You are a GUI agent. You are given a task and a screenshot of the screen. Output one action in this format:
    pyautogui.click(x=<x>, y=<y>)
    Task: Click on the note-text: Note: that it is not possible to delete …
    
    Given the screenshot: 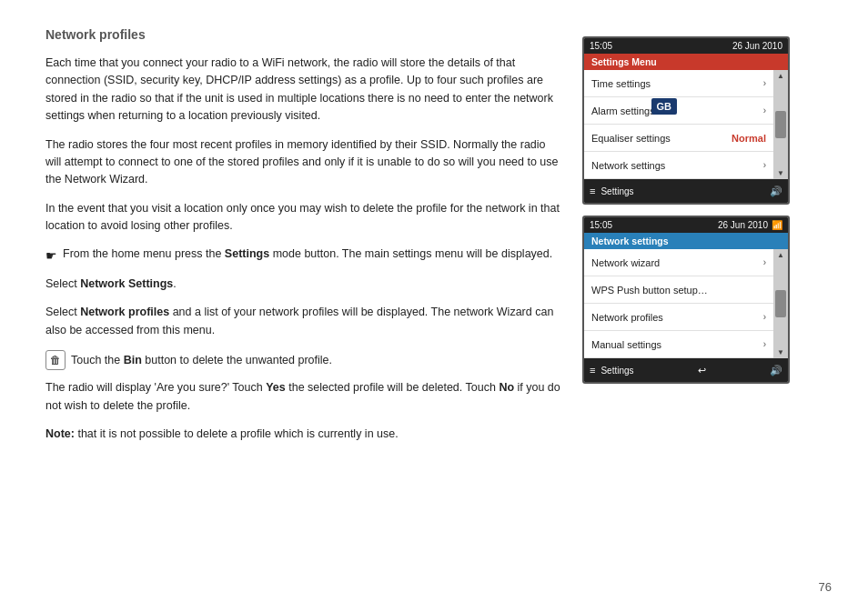 What is the action you would take?
    pyautogui.click(x=305, y=435)
    